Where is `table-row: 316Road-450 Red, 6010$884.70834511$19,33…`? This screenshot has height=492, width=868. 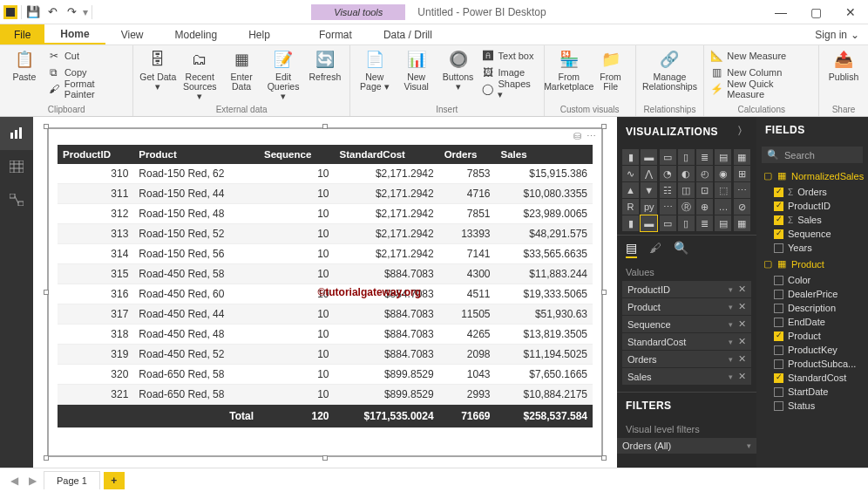 table-row: 316Road-450 Red, 6010$884.70834511$19,33… is located at coordinates (325, 295).